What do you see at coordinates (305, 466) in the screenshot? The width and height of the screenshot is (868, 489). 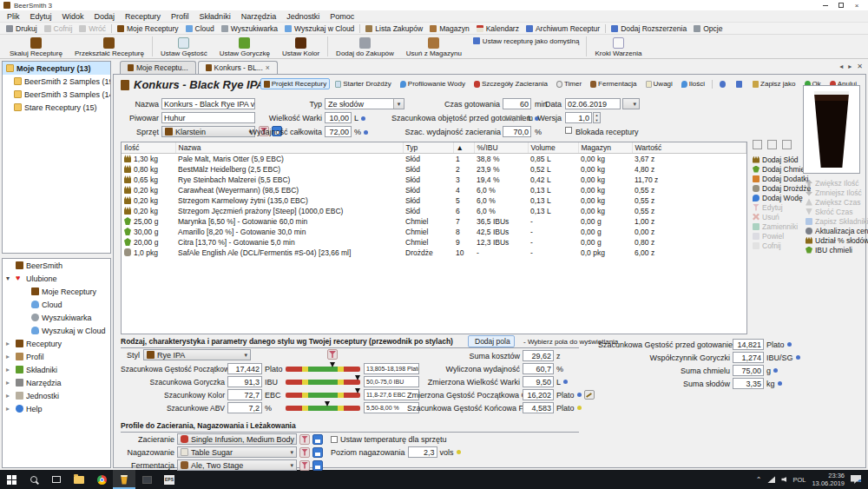 I see `fermentation-filter-icon` at bounding box center [305, 466].